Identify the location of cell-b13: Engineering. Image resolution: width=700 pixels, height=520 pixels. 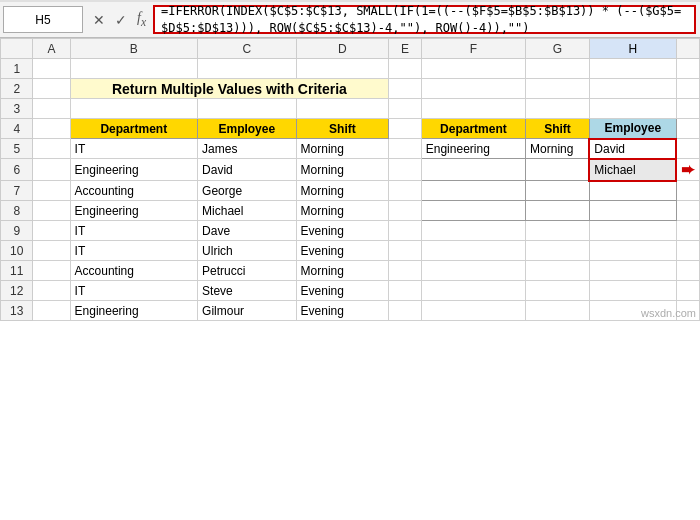
(134, 311).